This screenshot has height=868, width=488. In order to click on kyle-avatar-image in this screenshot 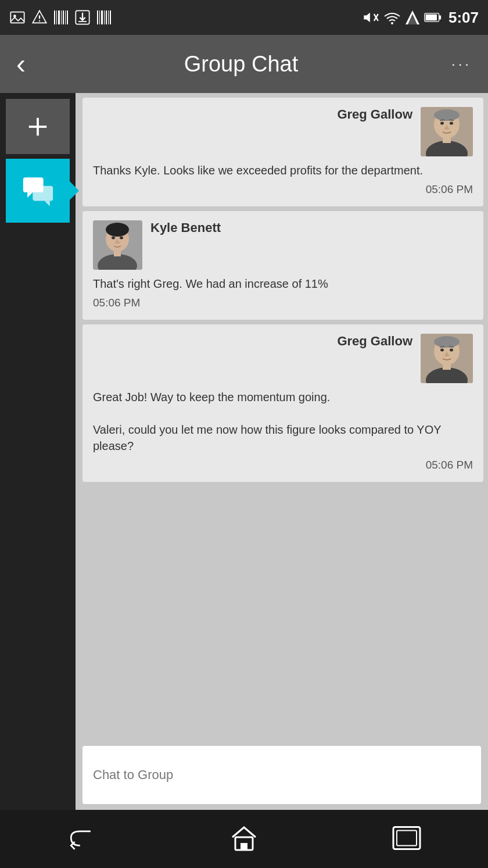, I will do `click(117, 245)`.